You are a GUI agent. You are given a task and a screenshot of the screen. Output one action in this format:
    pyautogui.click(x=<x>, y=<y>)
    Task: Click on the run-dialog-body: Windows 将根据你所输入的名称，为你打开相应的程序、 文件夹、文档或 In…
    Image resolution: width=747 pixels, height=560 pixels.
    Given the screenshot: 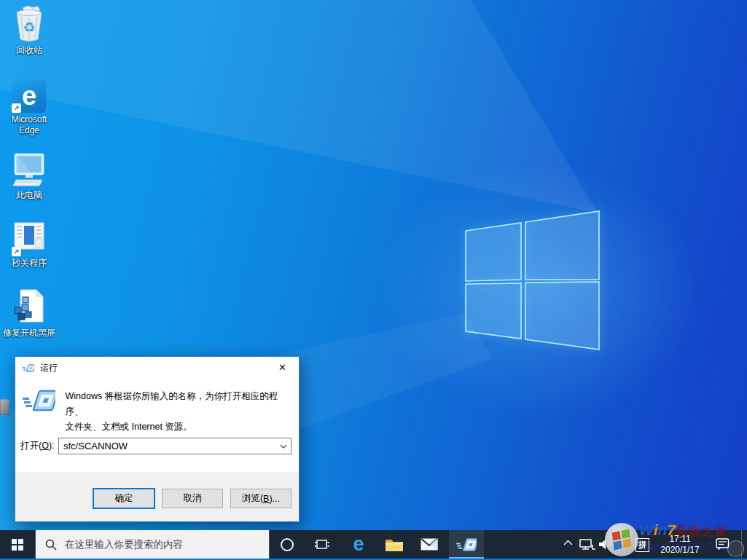 What is the action you would take?
    pyautogui.click(x=157, y=426)
    